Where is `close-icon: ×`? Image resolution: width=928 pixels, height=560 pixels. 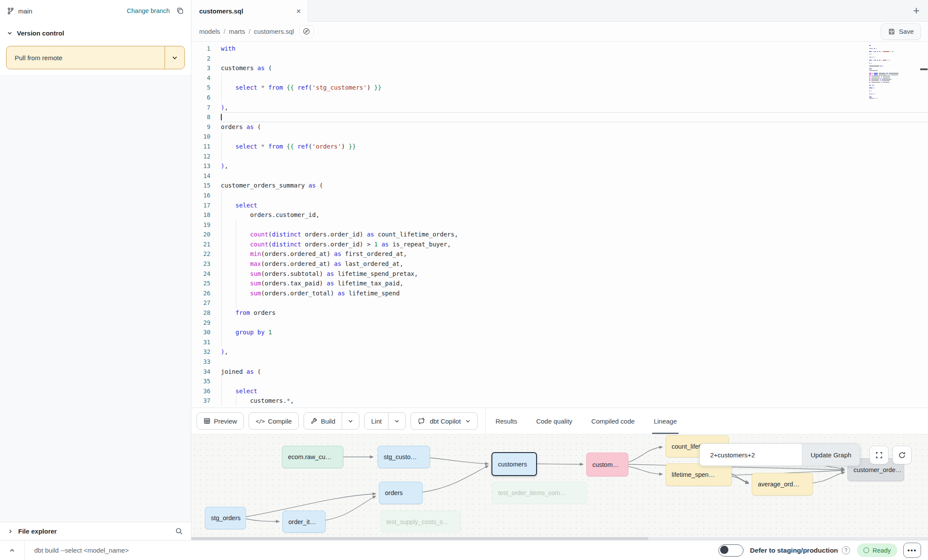
close-icon: × is located at coordinates (299, 11).